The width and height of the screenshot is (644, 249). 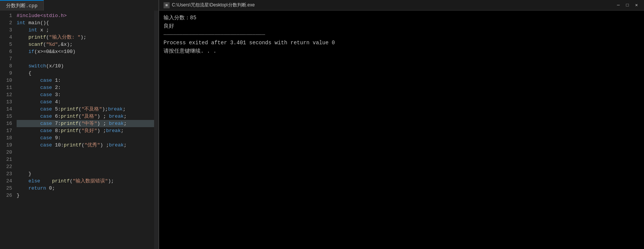 What do you see at coordinates (22, 6) in the screenshot?
I see `editor-tab-label: 分数判断.cpp` at bounding box center [22, 6].